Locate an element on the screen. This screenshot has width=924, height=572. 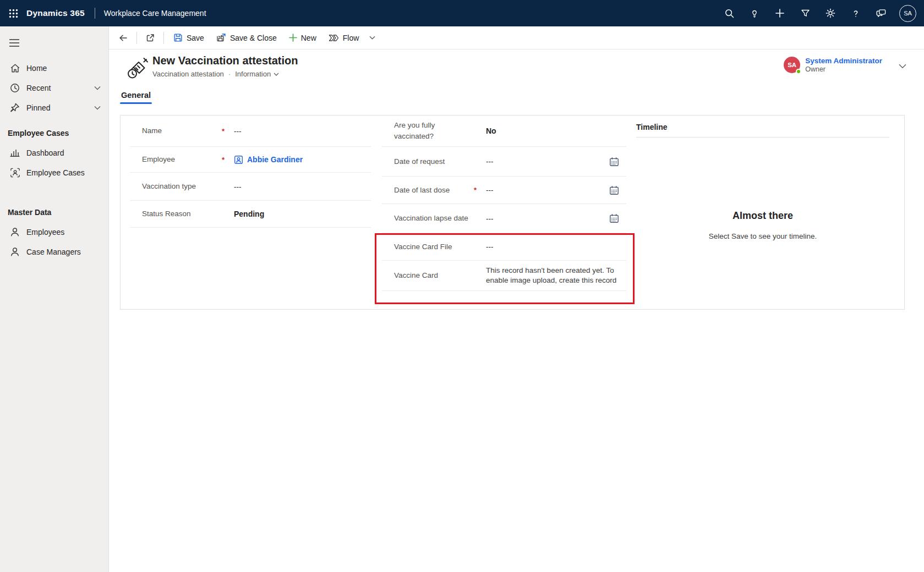
waffle-icon is located at coordinates (13, 13).